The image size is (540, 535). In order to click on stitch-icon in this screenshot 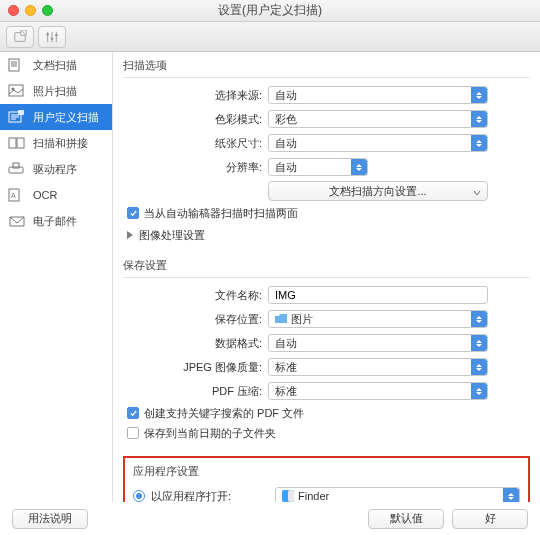, I will do `click(17, 143)`.